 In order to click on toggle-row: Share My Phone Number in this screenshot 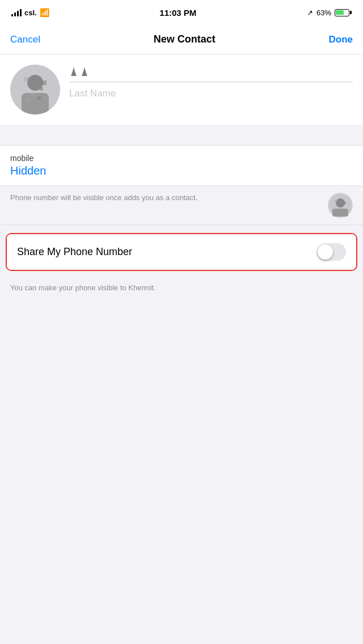, I will do `click(182, 252)`.